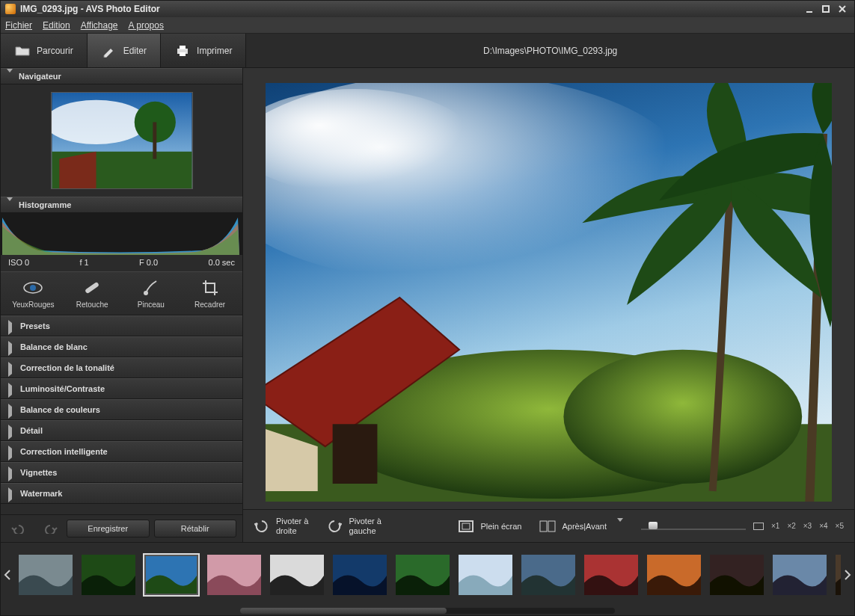 The height and width of the screenshot is (616, 855). What do you see at coordinates (109, 51) in the screenshot?
I see `pencil-icon` at bounding box center [109, 51].